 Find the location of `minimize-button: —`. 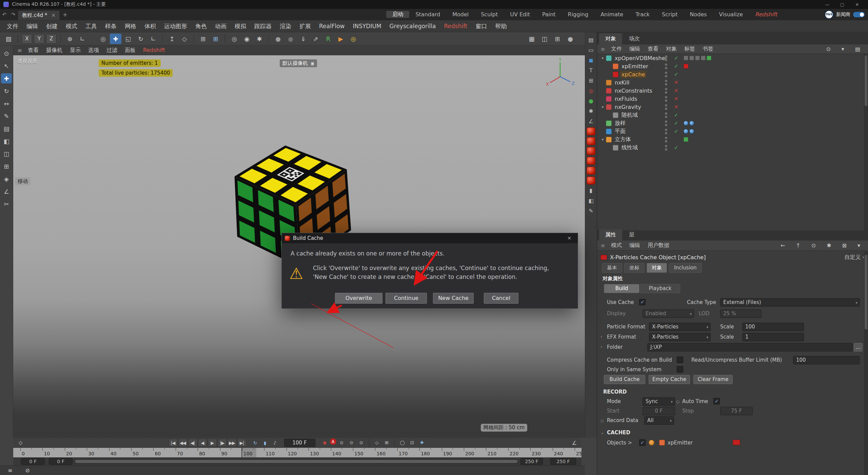

minimize-button: — is located at coordinates (827, 5).